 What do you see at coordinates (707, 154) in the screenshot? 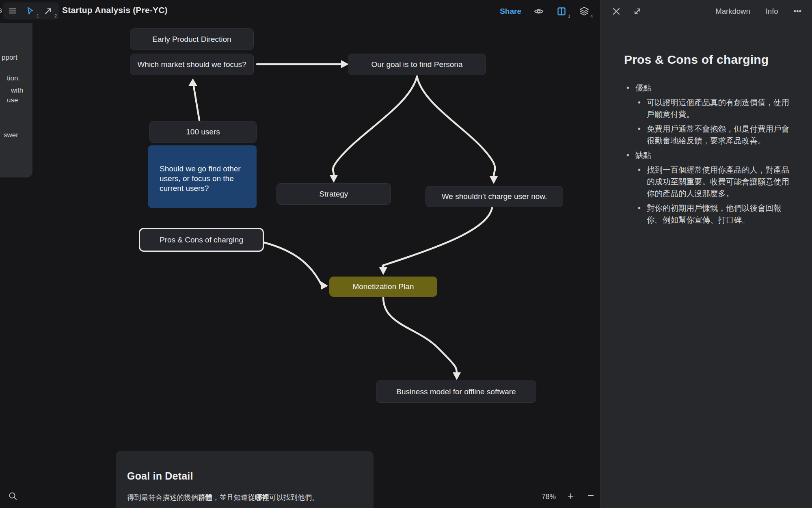
I see `card-outline: 優點 可以證明這個產品真的有創造價值，使用戶願意付費。 免費用戶通常不會抱怨，但…` at bounding box center [707, 154].